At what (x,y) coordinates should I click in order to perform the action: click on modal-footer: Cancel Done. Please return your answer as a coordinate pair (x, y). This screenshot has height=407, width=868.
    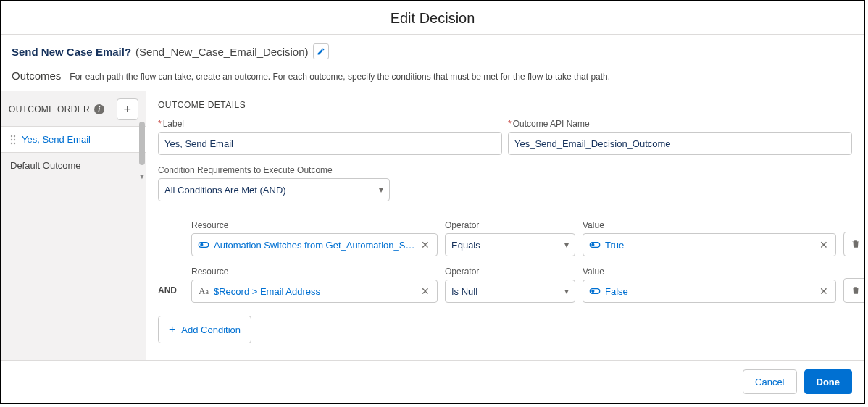
    Looking at the image, I should click on (433, 381).